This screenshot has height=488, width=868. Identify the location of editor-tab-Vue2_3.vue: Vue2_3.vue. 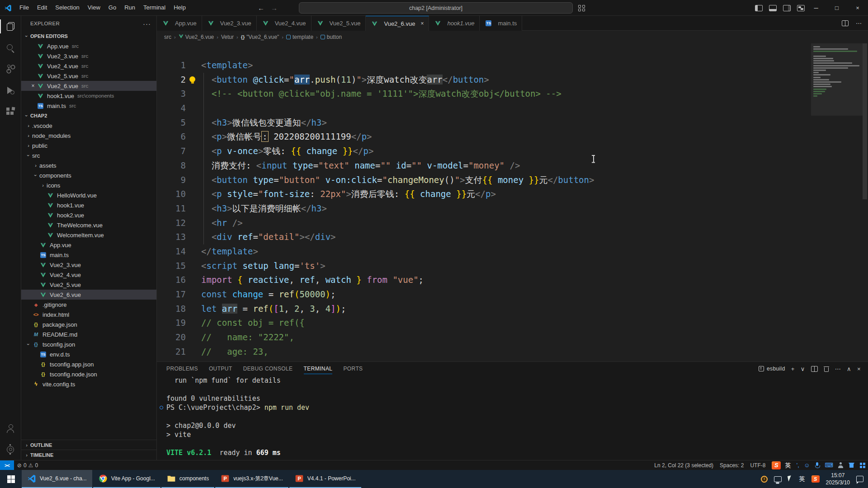
(230, 23).